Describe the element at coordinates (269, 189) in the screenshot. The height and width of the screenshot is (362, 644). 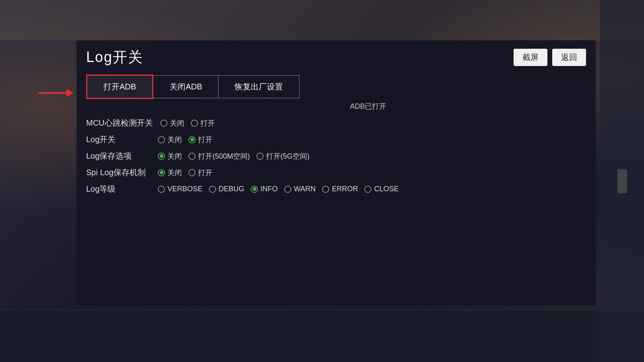
I see `info-label: INFO` at that location.